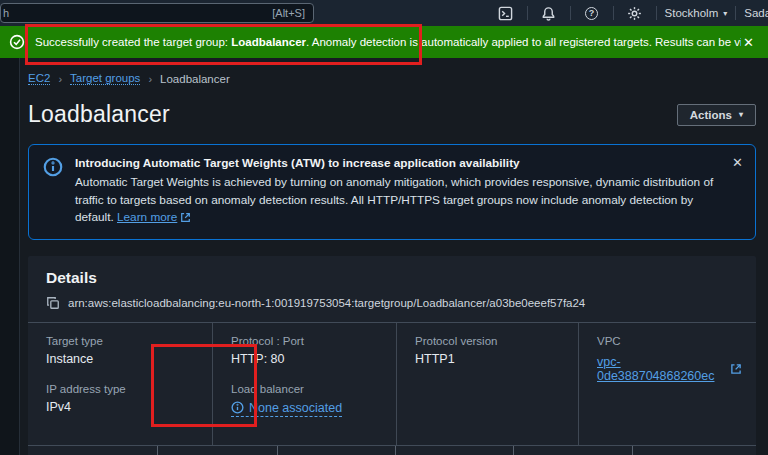 This screenshot has width=768, height=455. What do you see at coordinates (711, 115) in the screenshot?
I see `actions-label: Actions` at bounding box center [711, 115].